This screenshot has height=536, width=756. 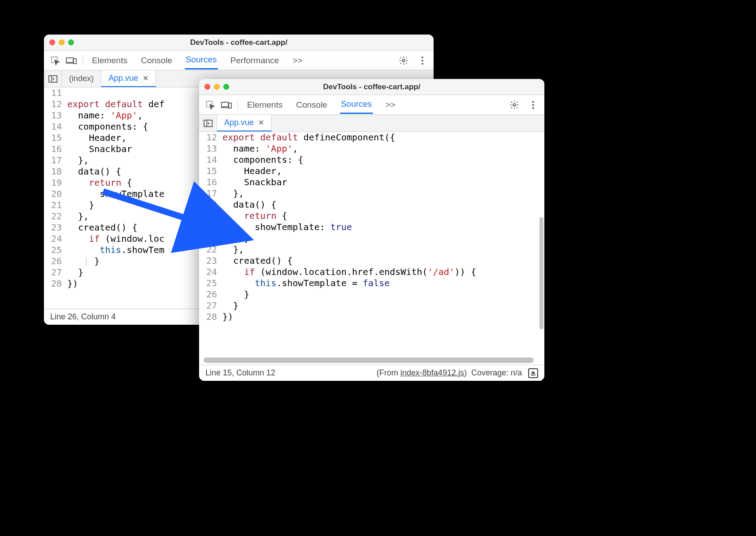 What do you see at coordinates (56, 104) in the screenshot?
I see `line-number: 12` at bounding box center [56, 104].